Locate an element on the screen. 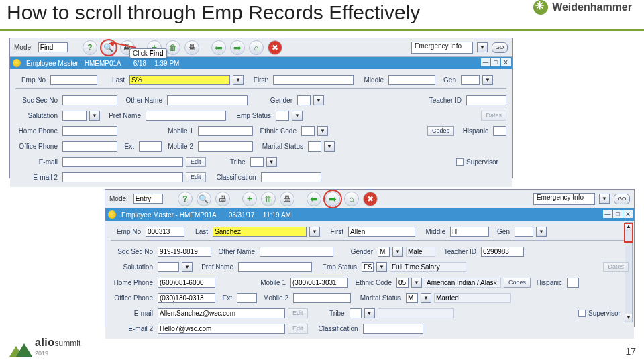  vertical-scrollbar: ▲ ▼ is located at coordinates (629, 272).